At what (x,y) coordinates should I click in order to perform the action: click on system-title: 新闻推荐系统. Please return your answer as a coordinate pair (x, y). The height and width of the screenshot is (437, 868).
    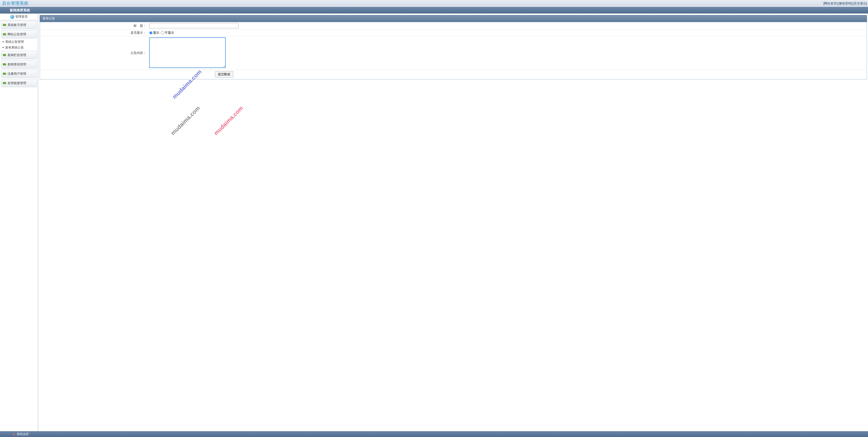
    Looking at the image, I should click on (20, 10).